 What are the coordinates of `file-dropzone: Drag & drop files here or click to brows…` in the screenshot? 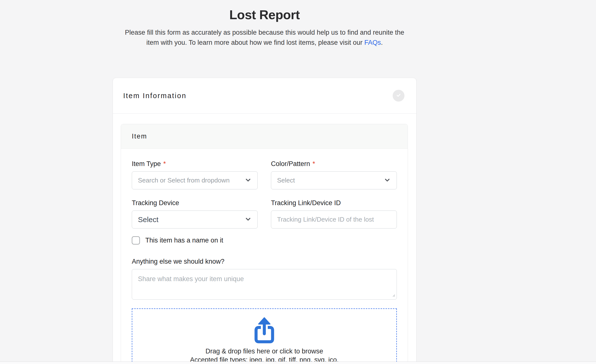 It's located at (264, 336).